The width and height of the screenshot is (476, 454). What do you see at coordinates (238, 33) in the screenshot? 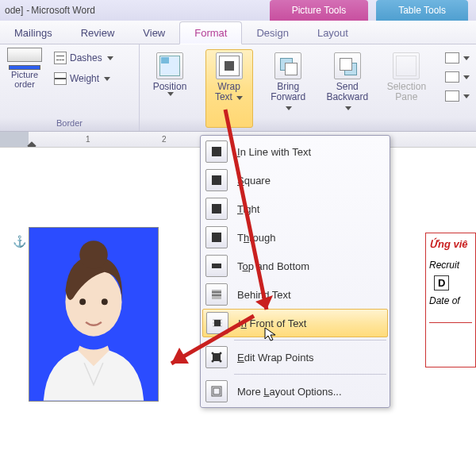
I see `ribbon-tabs: Mailings Review View Format Design Layou…` at bounding box center [238, 33].